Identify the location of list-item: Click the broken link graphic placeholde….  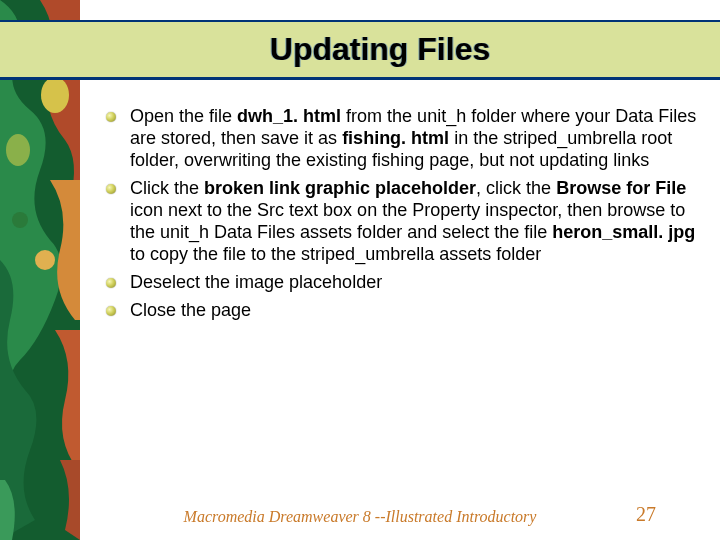
(400, 222).